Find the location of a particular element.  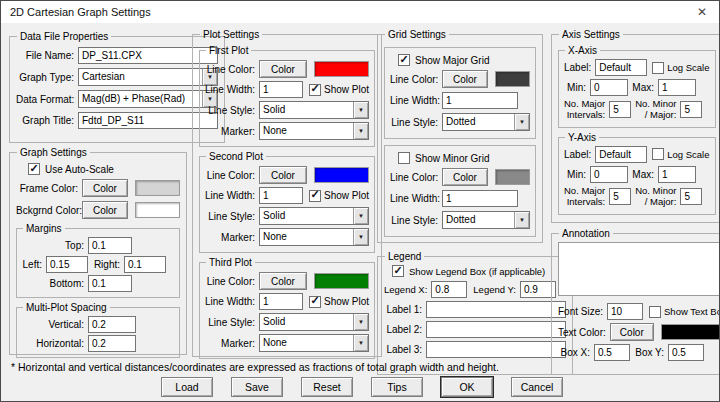

x-min-input is located at coordinates (609, 88).